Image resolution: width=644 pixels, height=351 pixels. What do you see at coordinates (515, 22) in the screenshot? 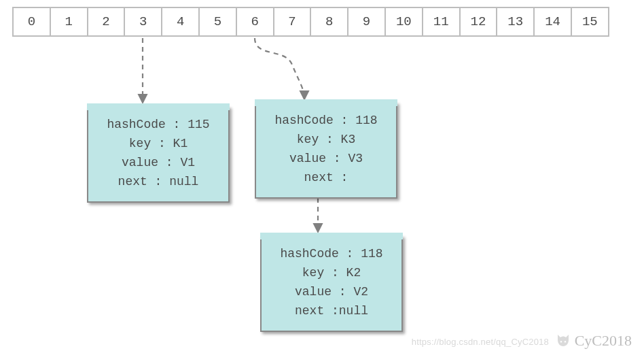
I see `bucket-cell-13: 13` at bounding box center [515, 22].